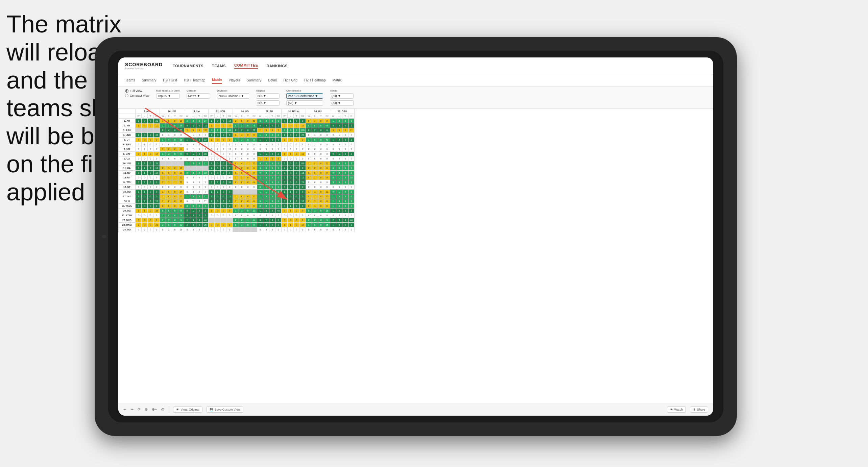  What do you see at coordinates (315, 80) in the screenshot?
I see `sub-nav-players-heatmap: H2H Heatmap` at bounding box center [315, 80].